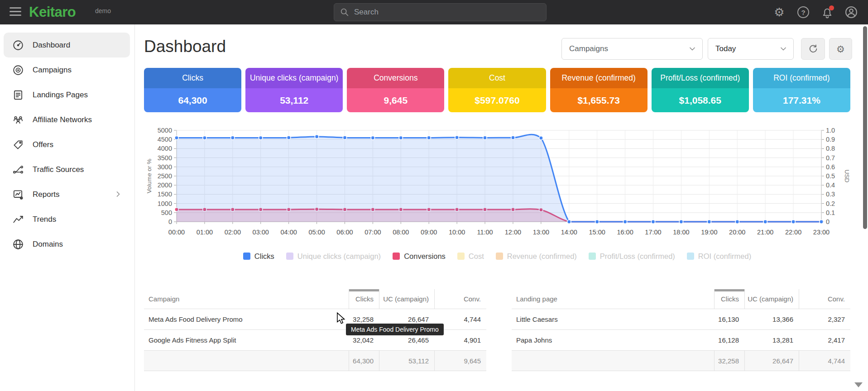  I want to click on mouse-cursor, so click(341, 318).